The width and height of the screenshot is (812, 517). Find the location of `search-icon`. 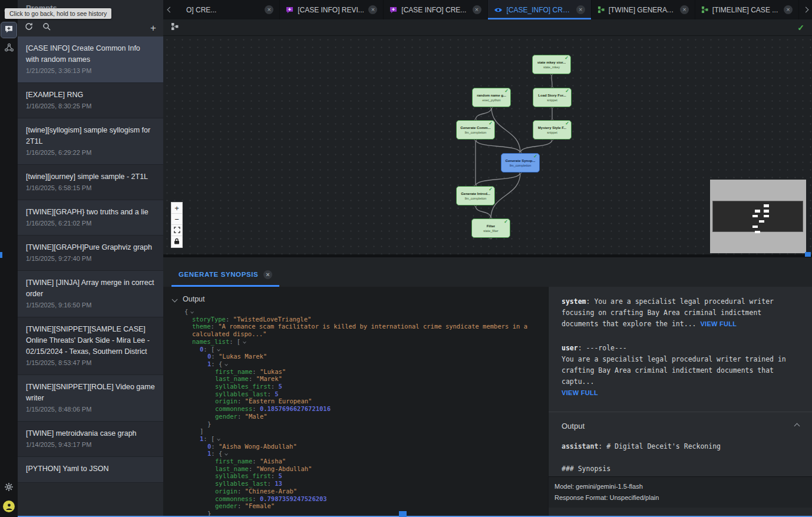

search-icon is located at coordinates (47, 28).